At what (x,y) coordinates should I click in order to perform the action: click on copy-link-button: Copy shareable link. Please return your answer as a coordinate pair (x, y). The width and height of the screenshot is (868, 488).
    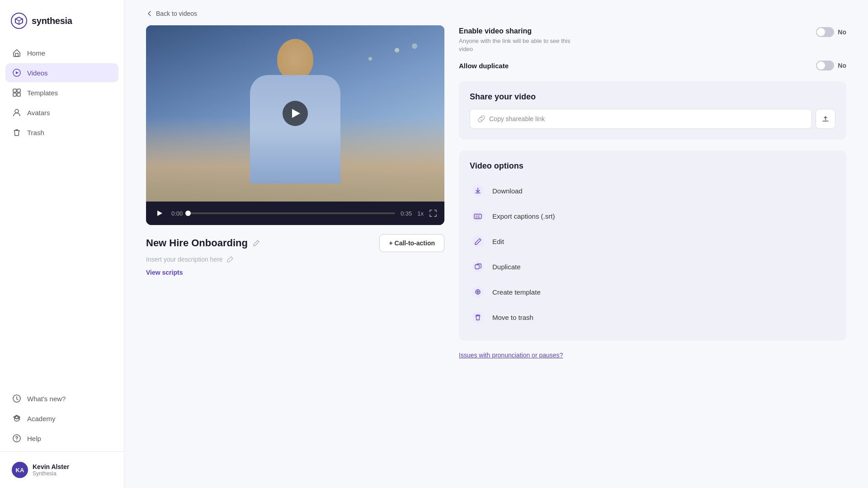
    Looking at the image, I should click on (641, 119).